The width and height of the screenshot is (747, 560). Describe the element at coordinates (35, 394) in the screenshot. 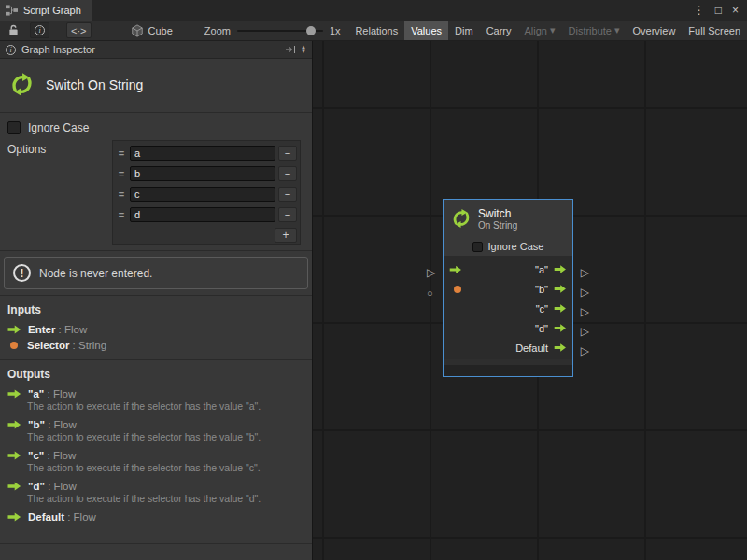

I see `port-name: "a"` at that location.